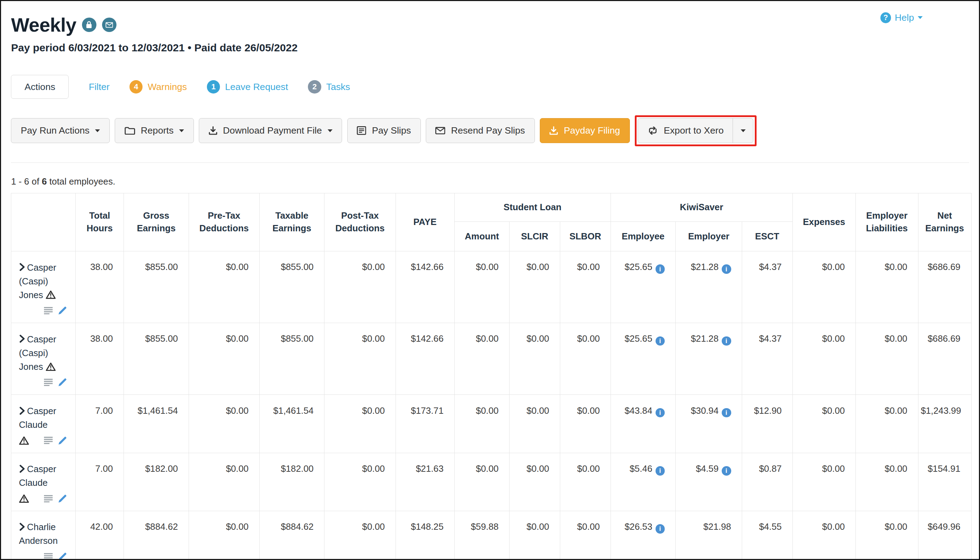 The width and height of the screenshot is (980, 560). I want to click on col-header-expenses: Expenses, so click(824, 222).